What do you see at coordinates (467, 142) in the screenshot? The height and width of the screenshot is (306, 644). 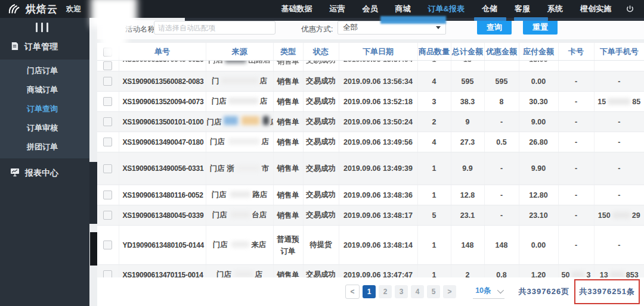 I see `cell: 27.3` at bounding box center [467, 142].